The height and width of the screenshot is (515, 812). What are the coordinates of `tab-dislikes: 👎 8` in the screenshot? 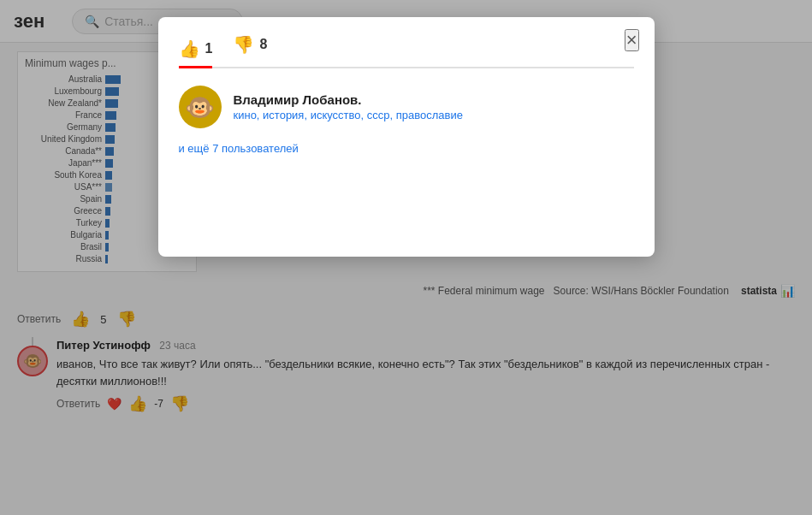 It's located at (250, 46).